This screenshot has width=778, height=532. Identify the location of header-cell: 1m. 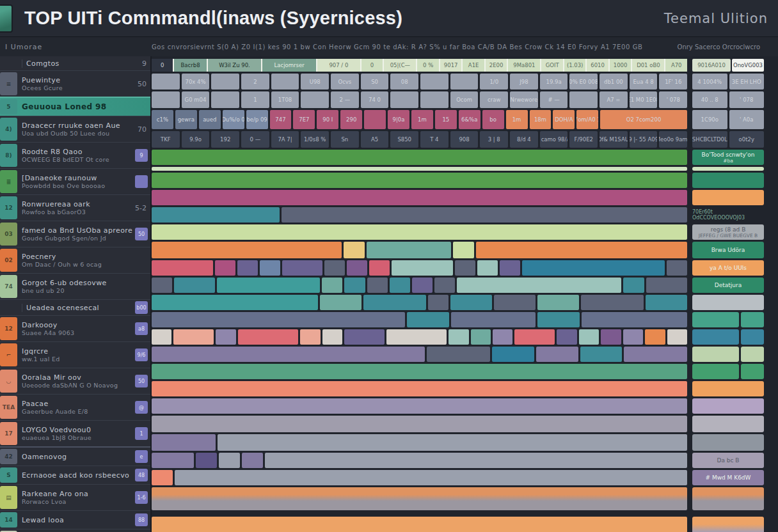
(517, 120).